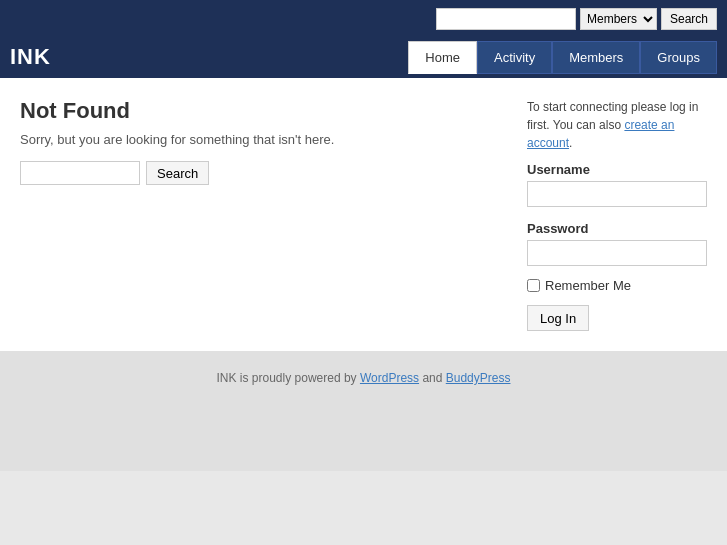  Describe the element at coordinates (390, 378) in the screenshot. I see `wordpress-link: WordPress` at that location.